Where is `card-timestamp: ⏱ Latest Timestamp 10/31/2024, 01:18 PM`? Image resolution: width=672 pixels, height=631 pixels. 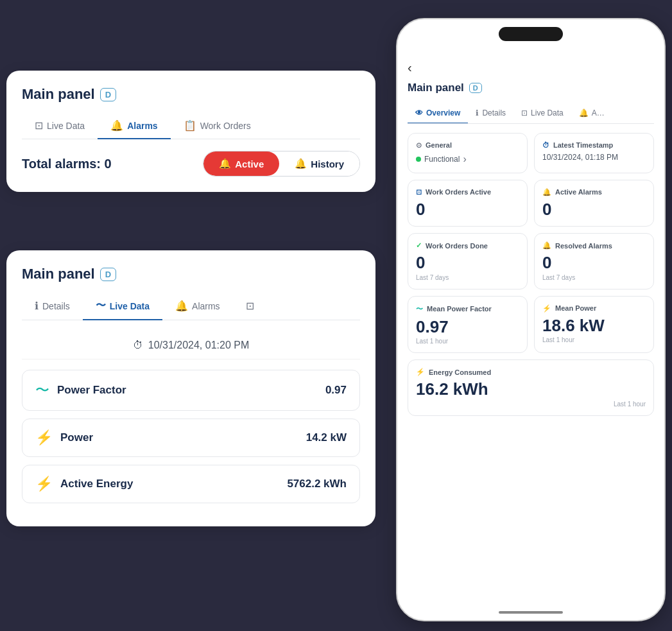
card-timestamp: ⏱ Latest Timestamp 10/31/2024, 01:18 PM is located at coordinates (594, 153).